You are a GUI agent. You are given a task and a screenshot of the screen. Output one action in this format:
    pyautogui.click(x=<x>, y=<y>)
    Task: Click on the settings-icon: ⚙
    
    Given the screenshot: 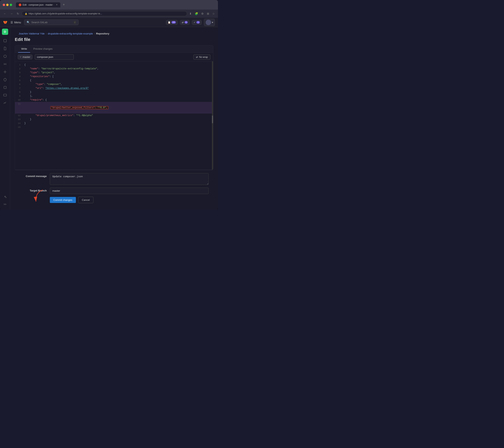 What is the action you would take?
    pyautogui.click(x=202, y=14)
    